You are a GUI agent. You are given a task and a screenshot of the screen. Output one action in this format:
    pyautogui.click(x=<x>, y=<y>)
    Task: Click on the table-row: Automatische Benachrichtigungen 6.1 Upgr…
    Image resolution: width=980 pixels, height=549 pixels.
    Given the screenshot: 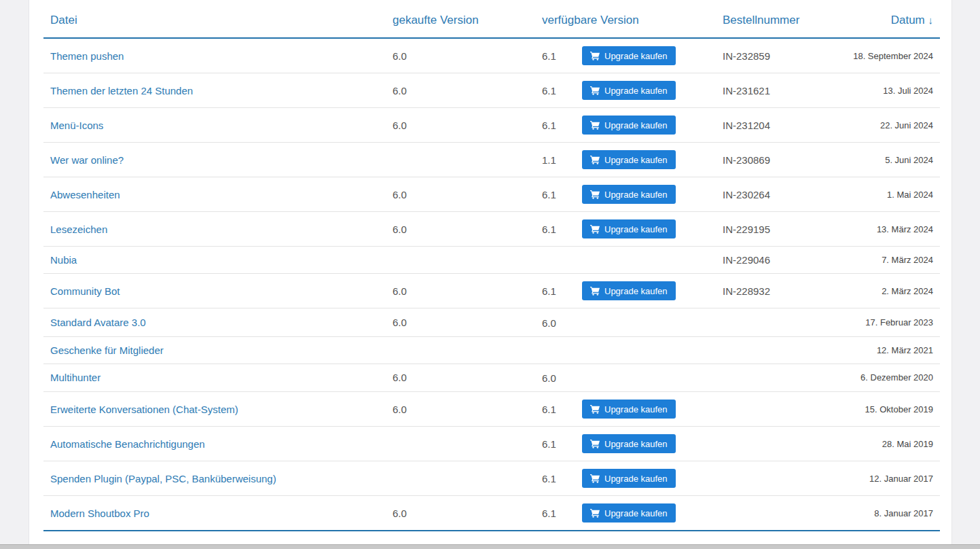 What is the action you would take?
    pyautogui.click(x=492, y=444)
    